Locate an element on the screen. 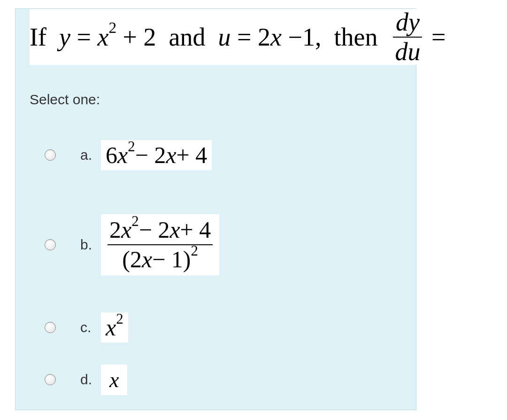 The width and height of the screenshot is (507, 420). frac-den: du is located at coordinates (407, 52).